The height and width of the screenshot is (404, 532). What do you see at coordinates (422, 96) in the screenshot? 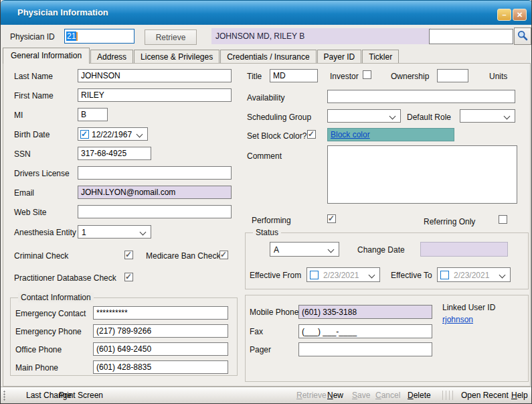
I see `availability-input` at bounding box center [422, 96].